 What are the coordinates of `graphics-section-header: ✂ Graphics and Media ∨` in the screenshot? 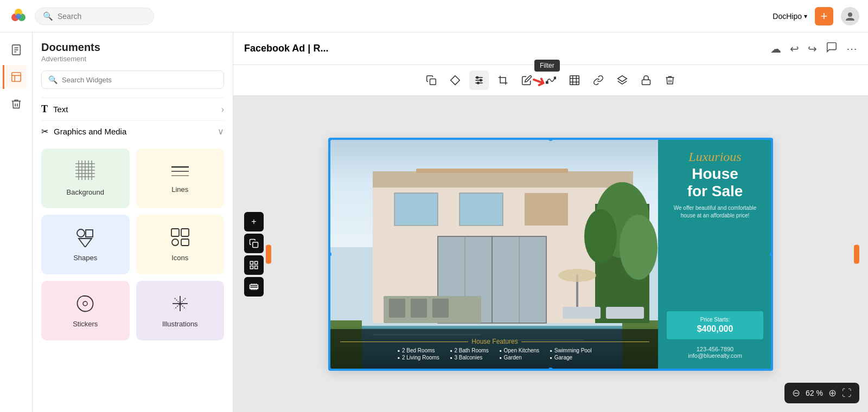 It's located at (132, 131).